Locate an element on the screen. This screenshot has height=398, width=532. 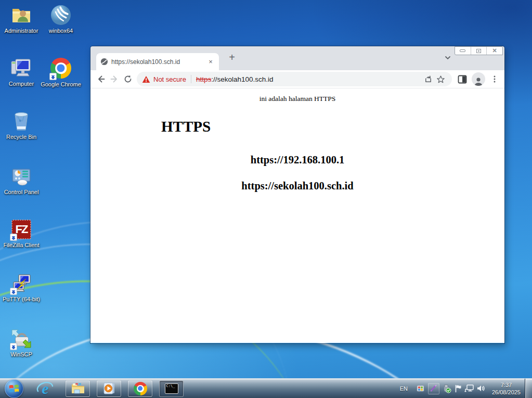
control-panel-icon is located at coordinates (21, 176).